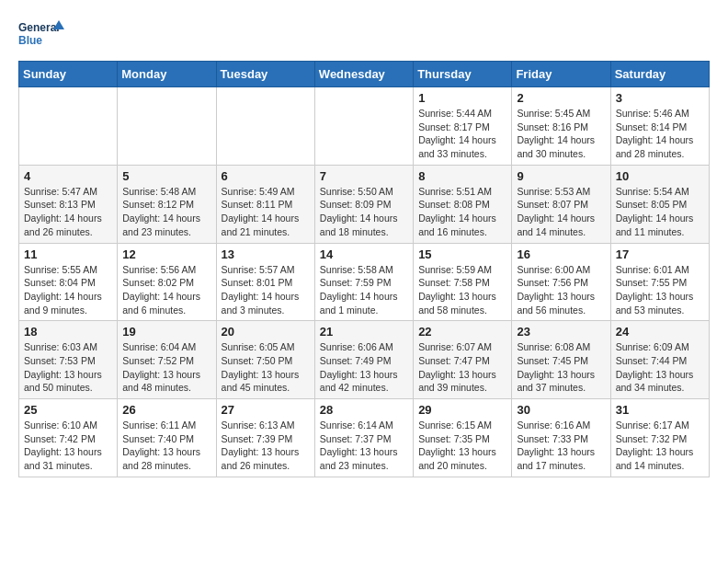  I want to click on calendar-header-row: SundayMondayTuesdayWednesdayThursdayFrid…, so click(364, 75).